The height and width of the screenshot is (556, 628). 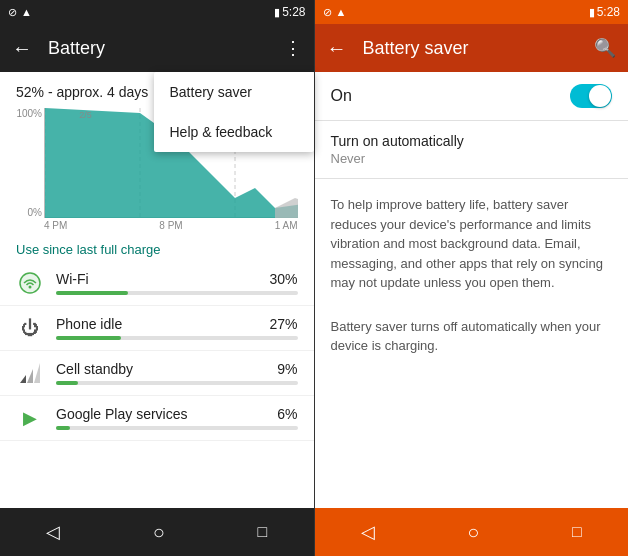 I want to click on left-time: 5:28, so click(x=294, y=12).